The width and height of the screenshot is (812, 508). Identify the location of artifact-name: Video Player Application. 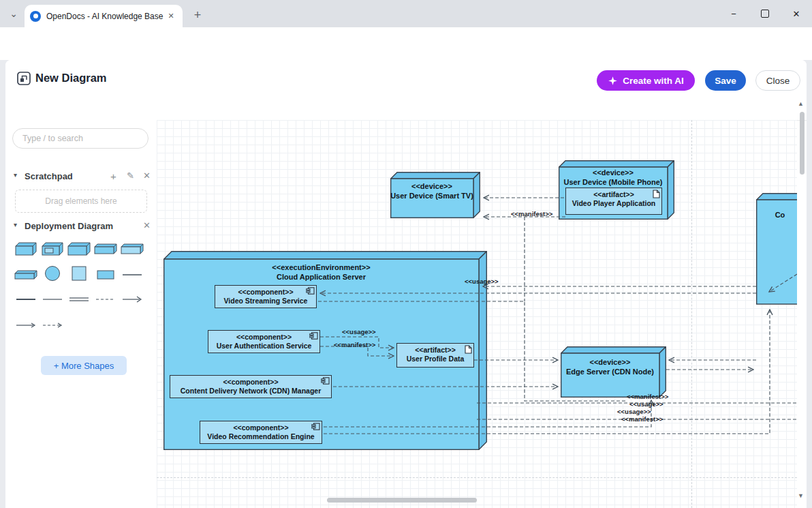
(614, 203).